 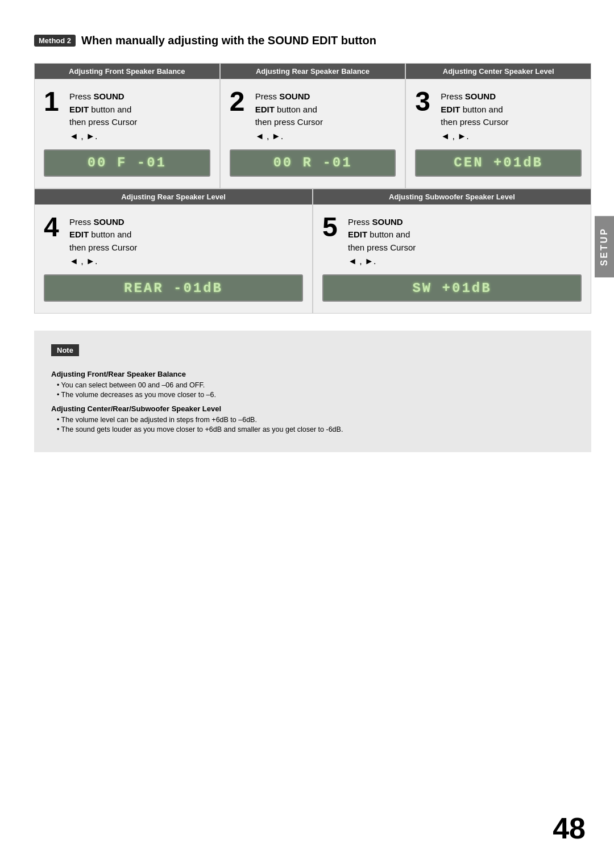 What do you see at coordinates (79, 234) in the screenshot?
I see `edit-bold-4: EDIT` at bounding box center [79, 234].